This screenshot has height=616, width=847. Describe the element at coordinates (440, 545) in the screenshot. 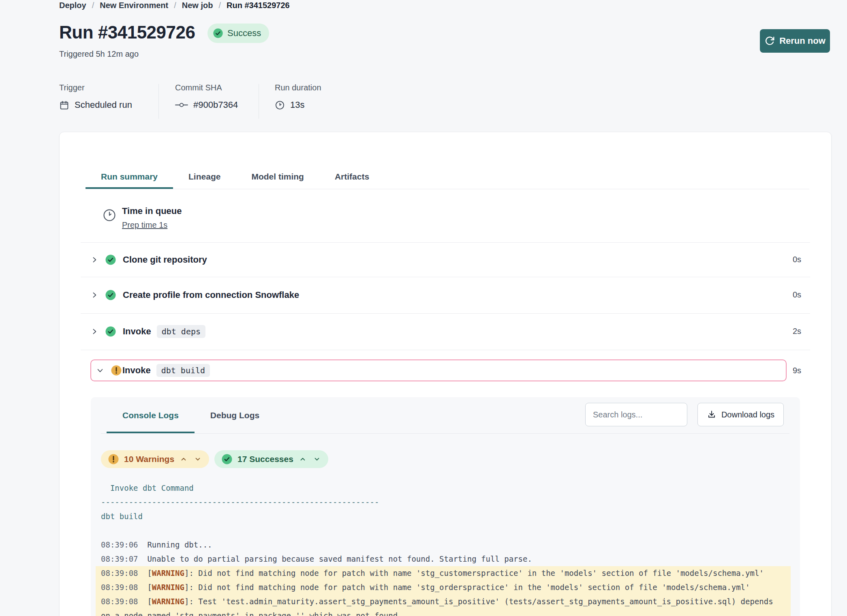

I see `log-line: 08:39:06 Running dbt...` at that location.